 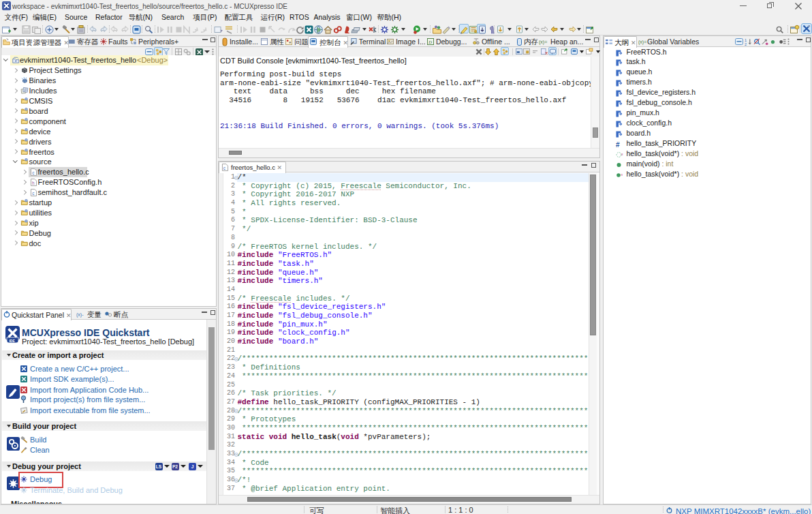 What do you see at coordinates (430, 42) in the screenshot?
I see `svg-text: D` at bounding box center [430, 42].